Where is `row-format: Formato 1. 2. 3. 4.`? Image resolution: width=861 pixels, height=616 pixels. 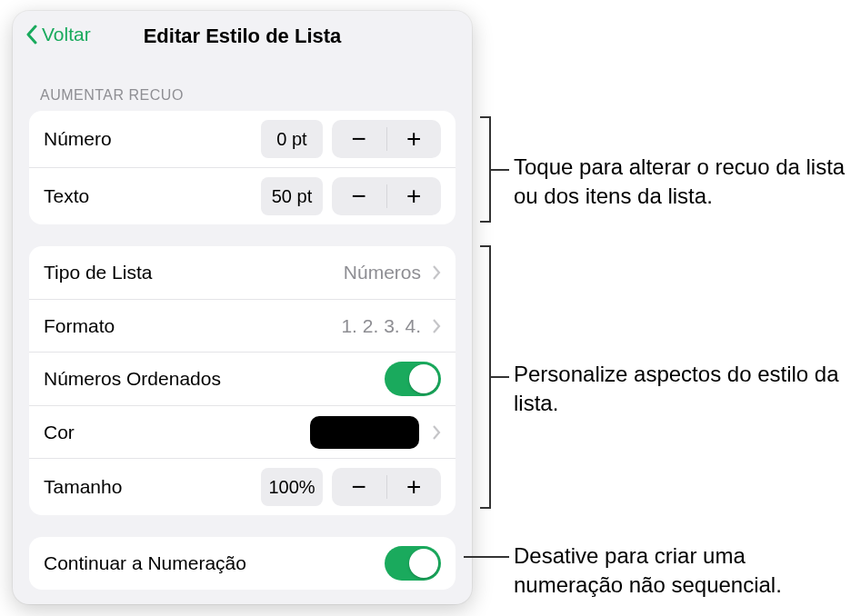
row-format: Formato 1. 2. 3. 4. is located at coordinates (242, 325).